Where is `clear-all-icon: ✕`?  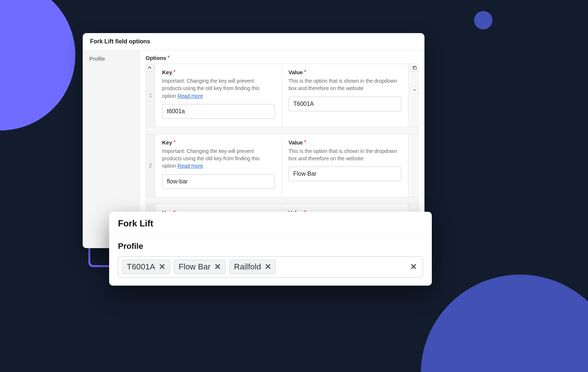 clear-all-icon: ✕ is located at coordinates (415, 267).